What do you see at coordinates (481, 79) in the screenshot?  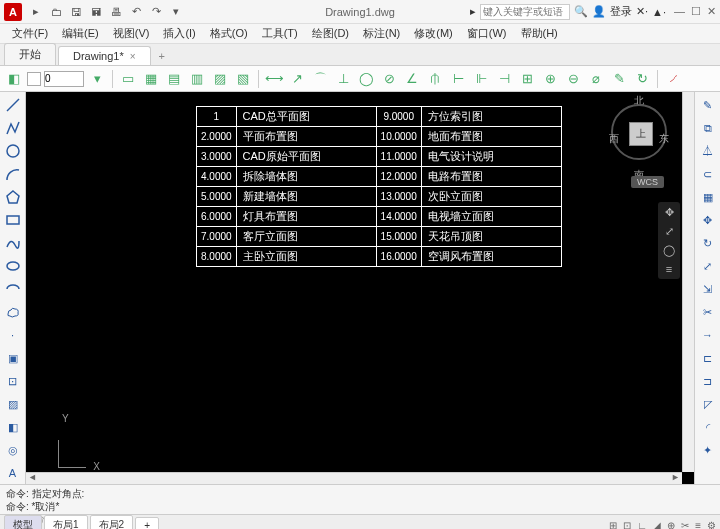 I see `dim-space-icon: ⊩` at bounding box center [481, 79].